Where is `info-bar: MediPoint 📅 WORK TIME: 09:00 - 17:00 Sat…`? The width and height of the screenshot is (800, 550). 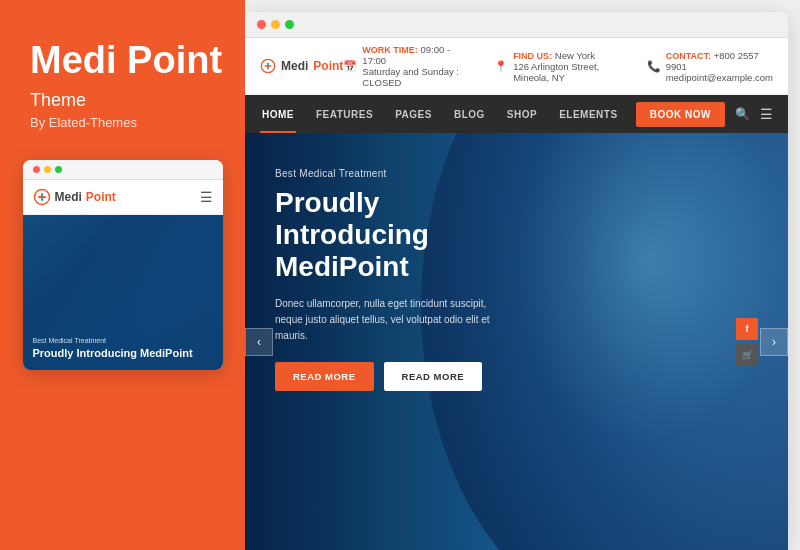 info-bar: MediPoint 📅 WORK TIME: 09:00 - 17:00 Sat… is located at coordinates (516, 66).